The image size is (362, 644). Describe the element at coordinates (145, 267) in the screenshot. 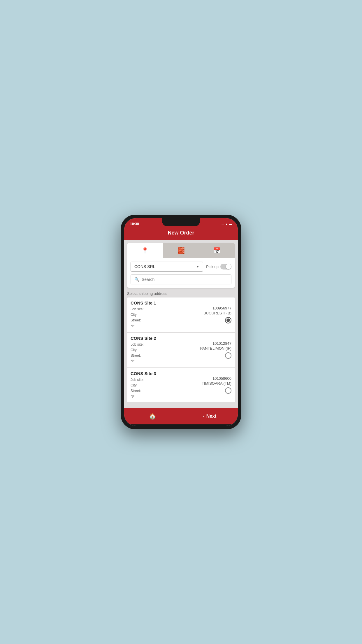

I see `dropdown-value: CONS SRL` at that location.